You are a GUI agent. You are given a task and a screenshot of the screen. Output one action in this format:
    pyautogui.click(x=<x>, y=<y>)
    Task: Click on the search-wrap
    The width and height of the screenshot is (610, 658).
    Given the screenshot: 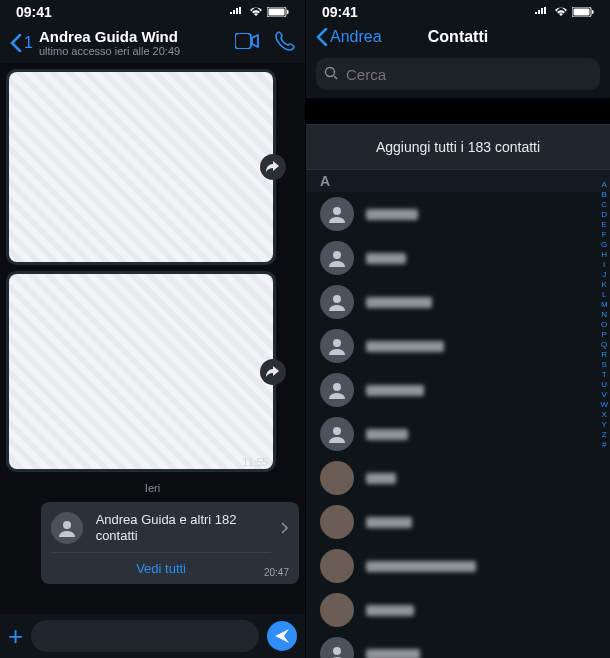 What is the action you would take?
    pyautogui.click(x=458, y=75)
    